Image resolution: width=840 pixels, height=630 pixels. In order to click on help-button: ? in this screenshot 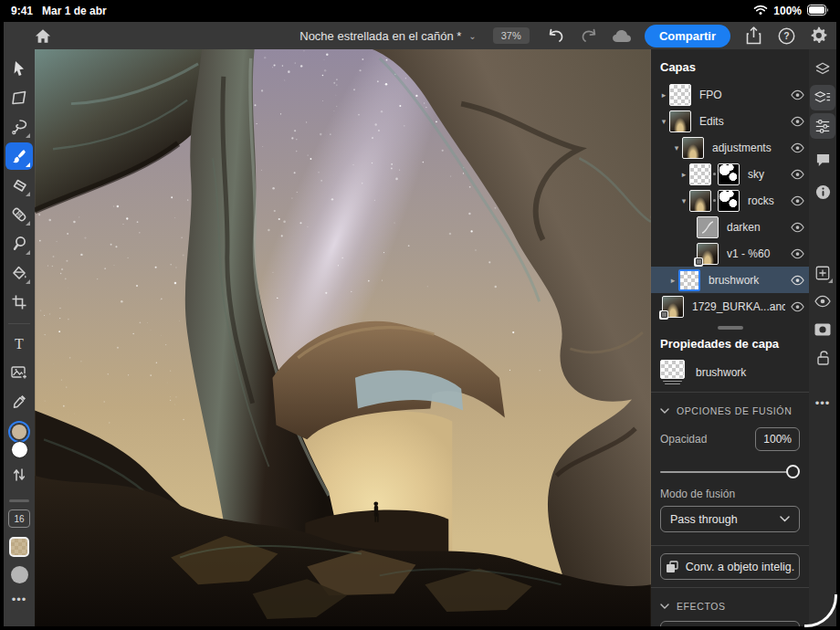, I will do `click(786, 36)`.